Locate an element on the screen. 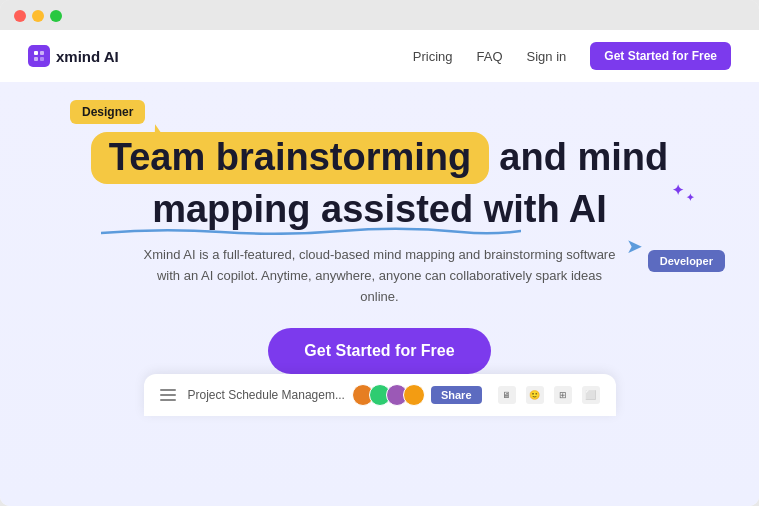  xmind-logo-icon is located at coordinates (39, 56).